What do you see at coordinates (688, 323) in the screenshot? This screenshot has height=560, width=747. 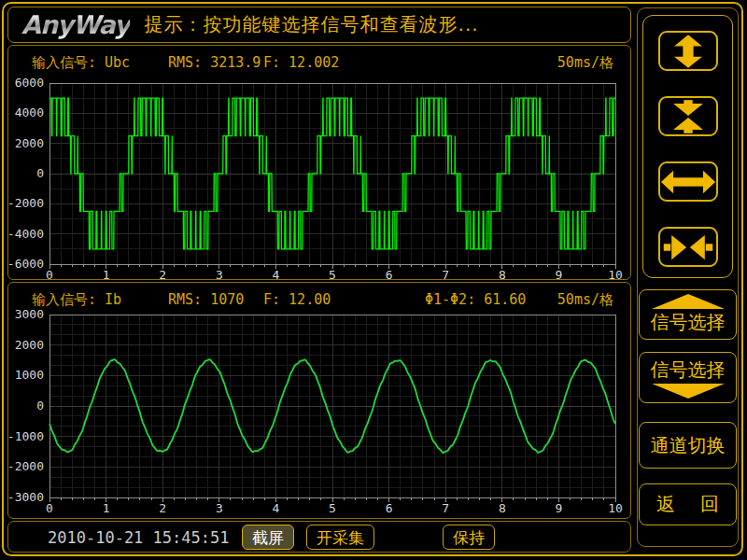 I see `signal-select-up-label: 信号选择` at bounding box center [688, 323].